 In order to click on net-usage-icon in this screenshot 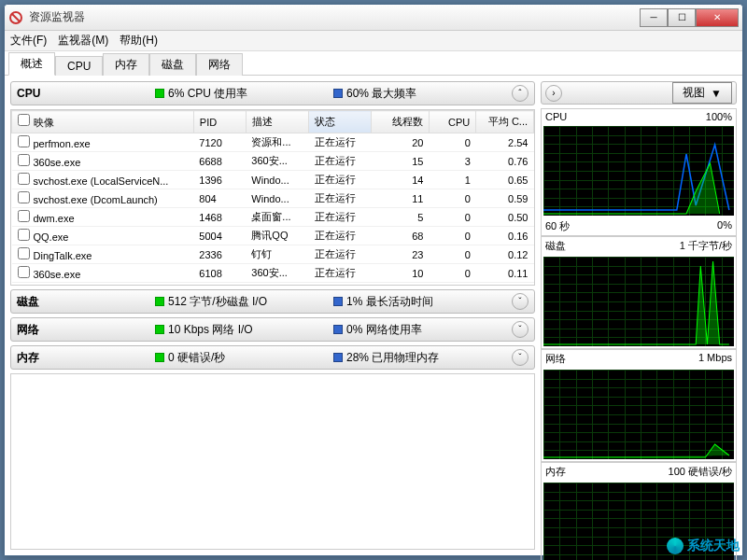, I will do `click(338, 329)`.